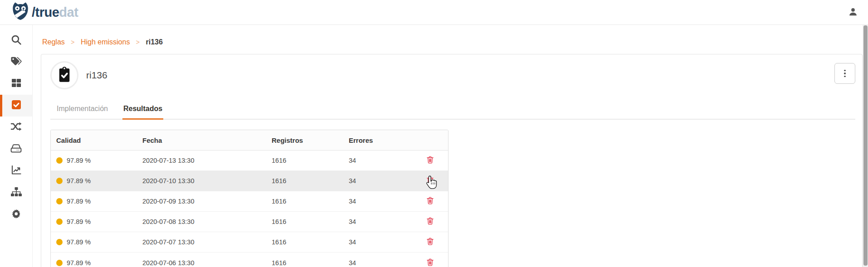  Describe the element at coordinates (97, 75) in the screenshot. I see `rule-title: ri136` at that location.